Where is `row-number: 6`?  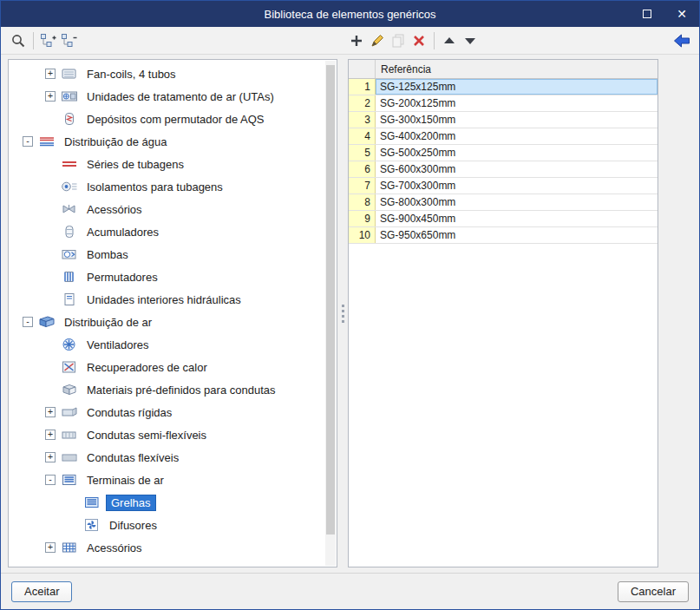
row-number: 6 is located at coordinates (363, 169).